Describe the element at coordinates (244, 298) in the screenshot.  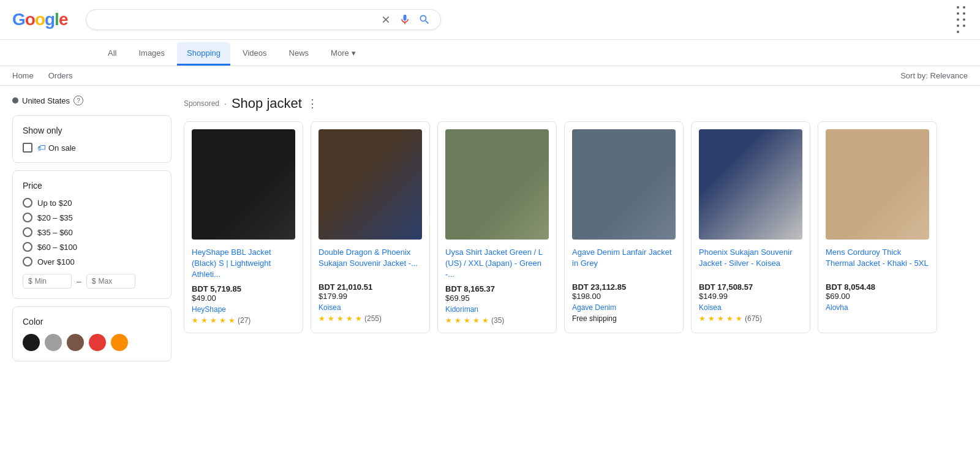
I see `product-price-usd: $49.00` at that location.